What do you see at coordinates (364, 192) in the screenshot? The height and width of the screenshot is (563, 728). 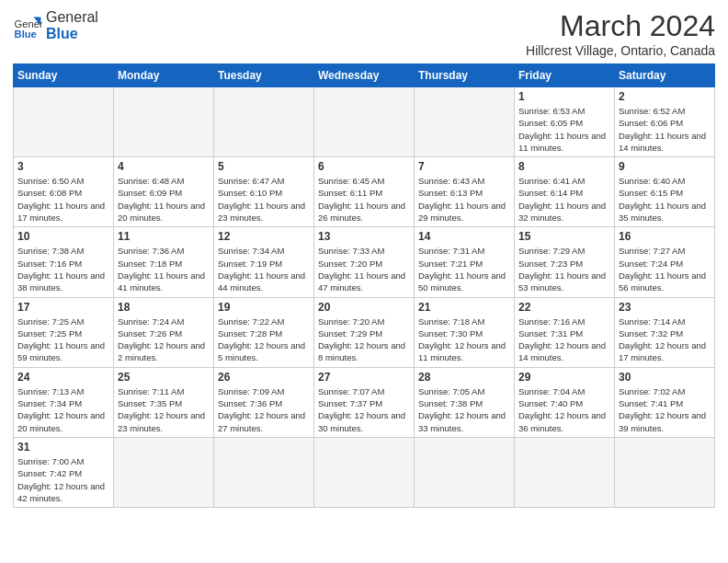 I see `calendar-cell: 6Sunrise: 6:45 AM Sunset: 6:11 PM Daylig…` at bounding box center [364, 192].